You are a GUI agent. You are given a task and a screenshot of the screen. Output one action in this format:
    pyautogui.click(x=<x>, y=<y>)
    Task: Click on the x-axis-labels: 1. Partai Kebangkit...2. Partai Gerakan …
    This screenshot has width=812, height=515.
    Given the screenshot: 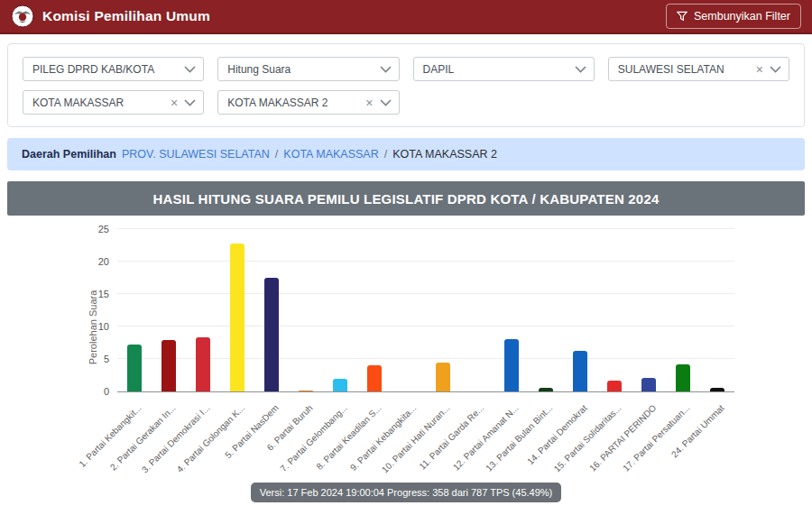 What is the action you would take?
    pyautogui.click(x=426, y=436)
    